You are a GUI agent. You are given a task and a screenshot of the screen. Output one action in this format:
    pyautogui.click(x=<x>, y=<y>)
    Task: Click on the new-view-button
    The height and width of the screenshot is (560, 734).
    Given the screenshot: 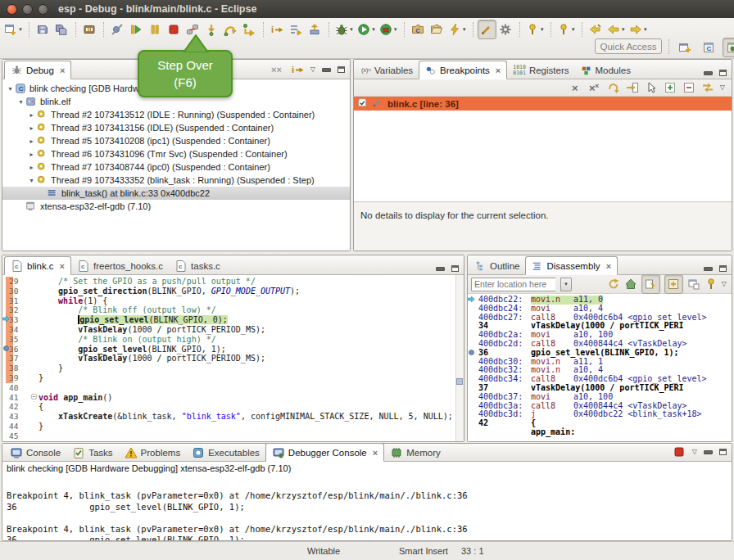 What is the action you would take?
    pyautogui.click(x=694, y=284)
    